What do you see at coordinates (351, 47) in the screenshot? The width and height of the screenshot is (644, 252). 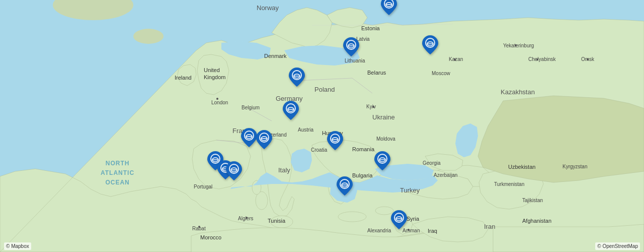 I see `marker-lithuania` at bounding box center [351, 47].